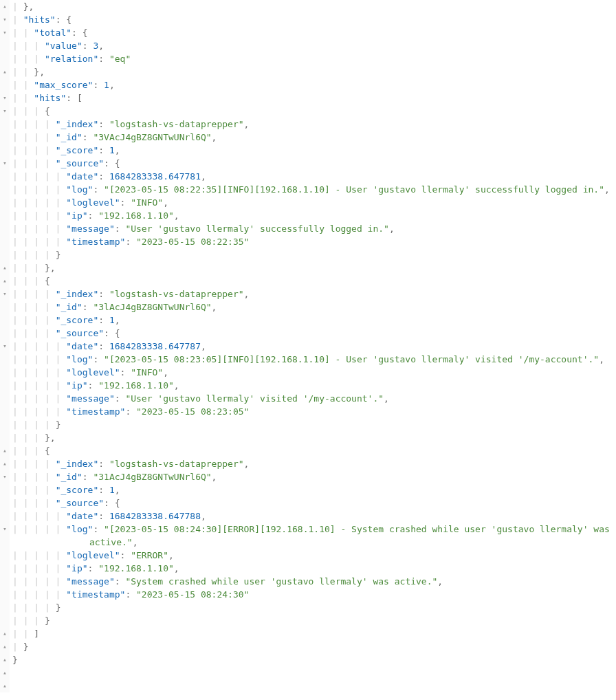 The height and width of the screenshot is (700, 616). Describe the element at coordinates (72, 59) in the screenshot. I see `token-key: "relation"` at that location.